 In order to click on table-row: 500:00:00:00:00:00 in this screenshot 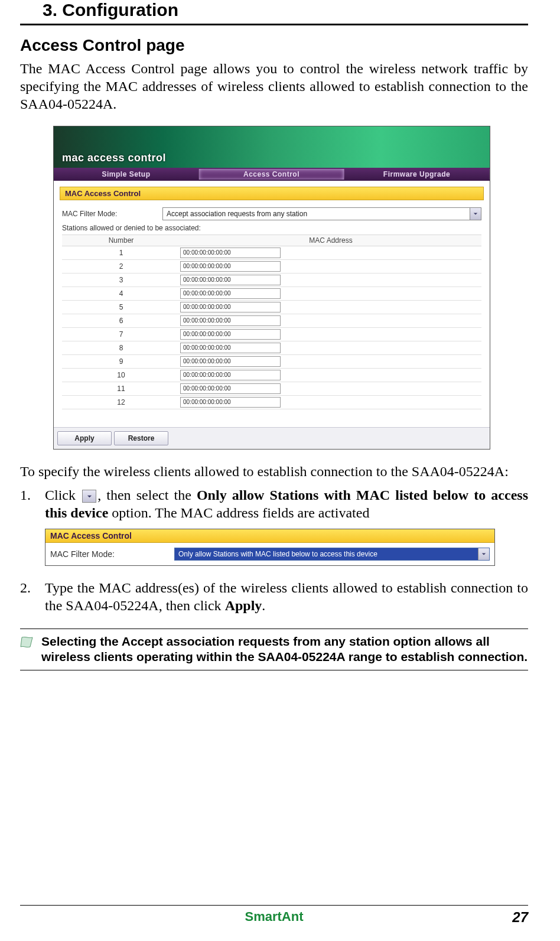, I will do `click(272, 307)`.